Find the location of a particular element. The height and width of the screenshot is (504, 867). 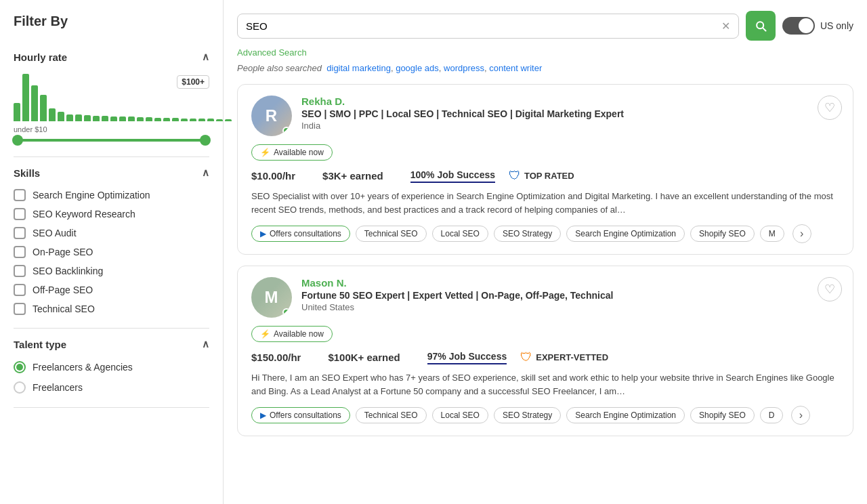

search-input is located at coordinates (484, 26).